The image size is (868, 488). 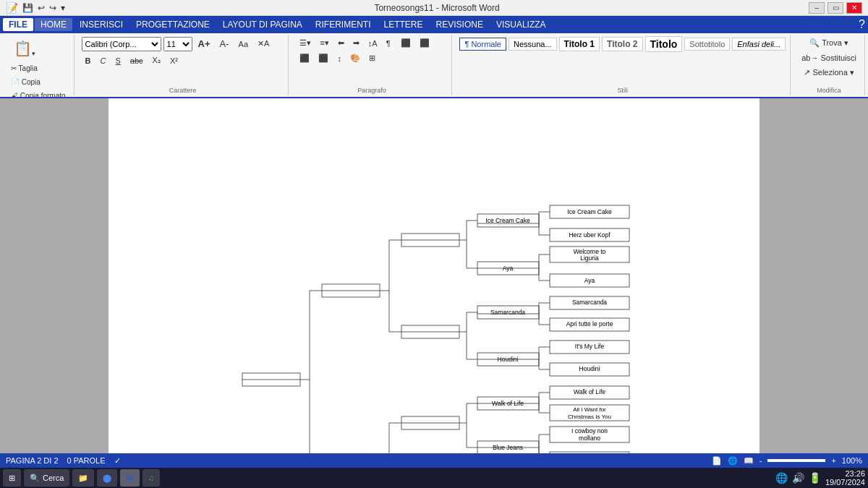 I want to click on style-titolo1: Titolo 1, so click(x=579, y=44).